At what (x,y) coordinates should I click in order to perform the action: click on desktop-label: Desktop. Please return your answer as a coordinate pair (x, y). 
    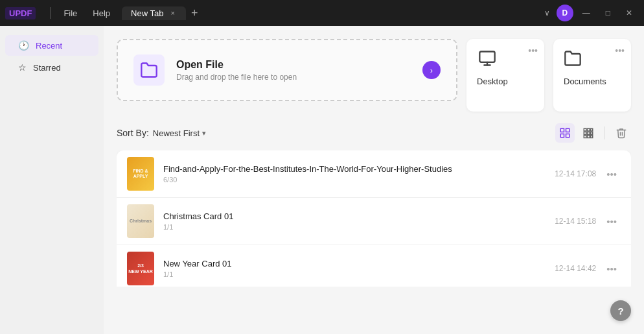
    Looking at the image, I should click on (505, 82).